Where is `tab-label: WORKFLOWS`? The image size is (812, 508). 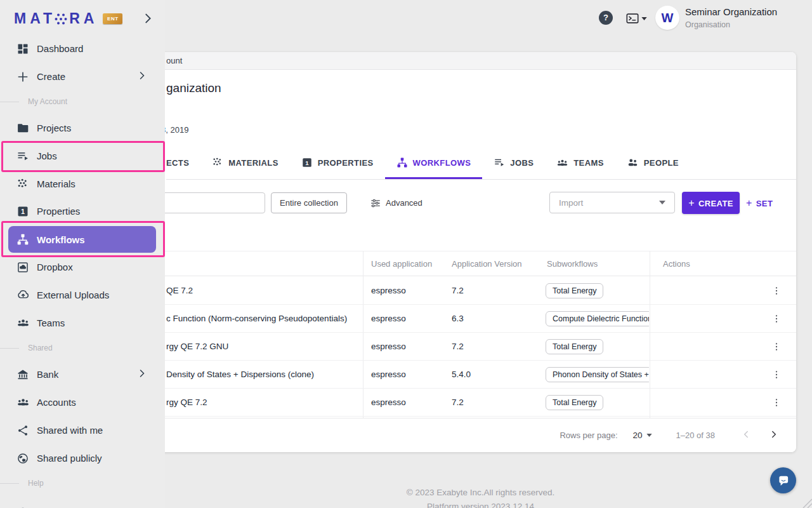
tab-label: WORKFLOWS is located at coordinates (442, 163).